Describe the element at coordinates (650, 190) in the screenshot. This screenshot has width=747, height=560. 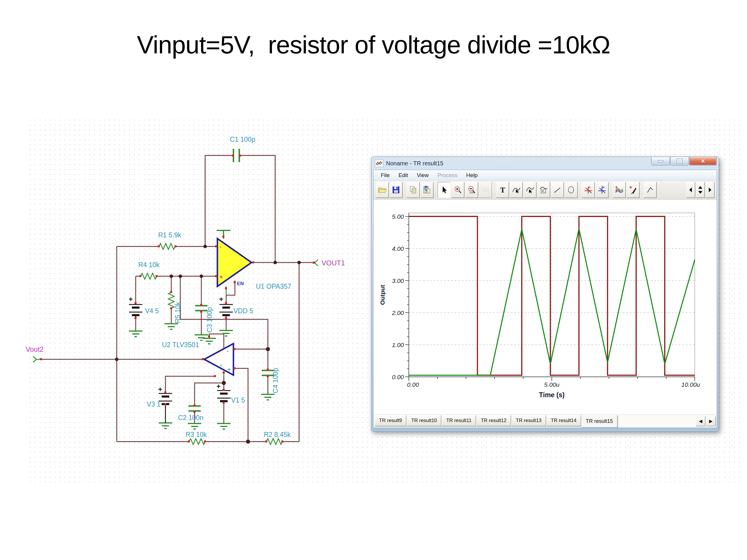
I see `angle-icon` at that location.